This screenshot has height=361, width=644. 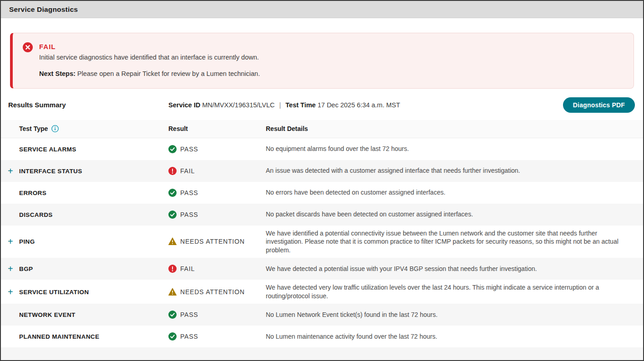 What do you see at coordinates (85, 129) in the screenshot?
I see `header-test-type: Test Type` at bounding box center [85, 129].